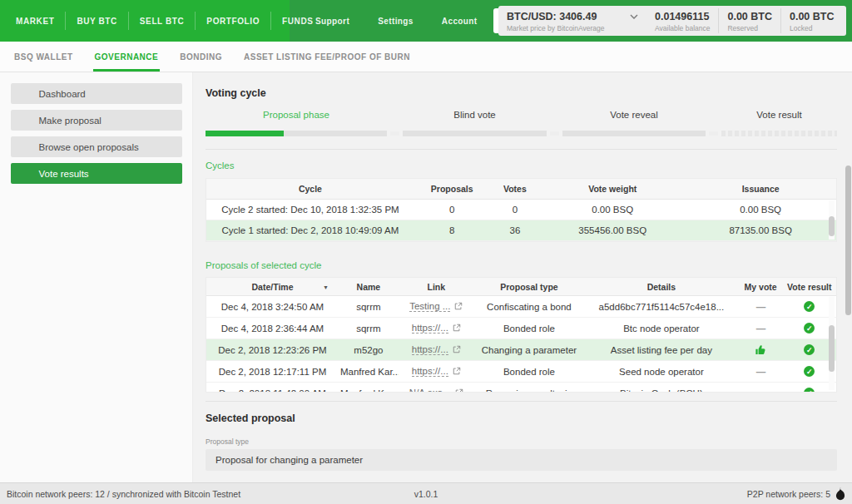 Image resolution: width=852 pixels, height=504 pixels. What do you see at coordinates (97, 146) in the screenshot?
I see `sidebar-item-browse-open-proposals: Browse open proposals` at bounding box center [97, 146].